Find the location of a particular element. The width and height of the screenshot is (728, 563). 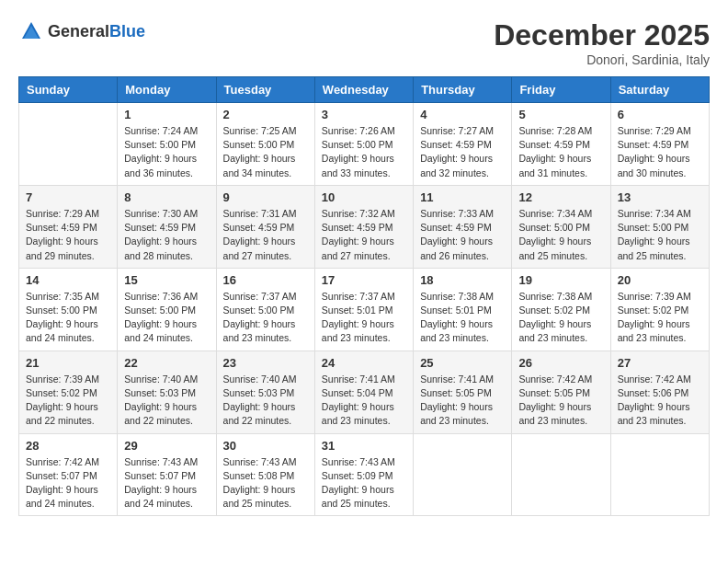

day-cell: 27Sunrise: 7:42 AM Sunset: 5:06 PM Dayli… is located at coordinates (660, 392).